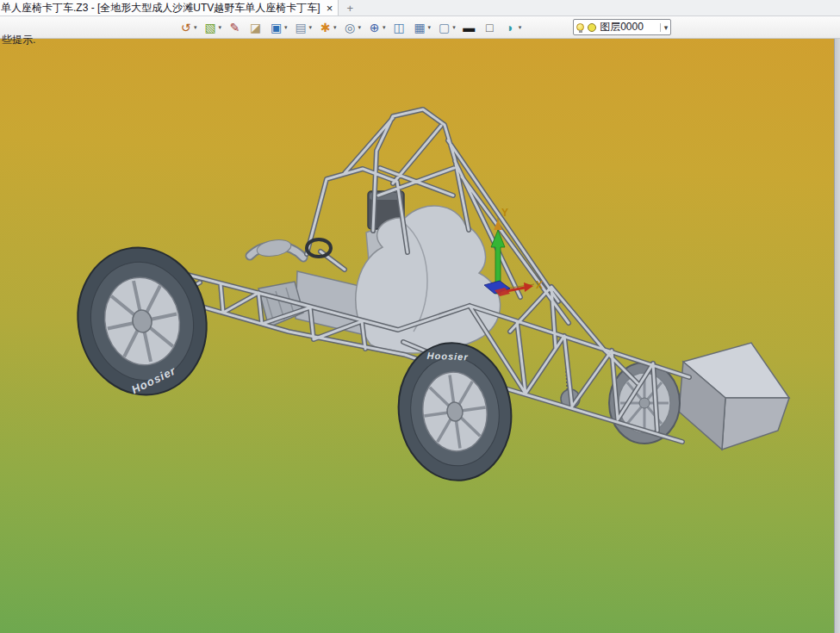 The height and width of the screenshot is (633, 840). What do you see at coordinates (255, 28) in the screenshot?
I see `eraser-button: ◪` at bounding box center [255, 28].